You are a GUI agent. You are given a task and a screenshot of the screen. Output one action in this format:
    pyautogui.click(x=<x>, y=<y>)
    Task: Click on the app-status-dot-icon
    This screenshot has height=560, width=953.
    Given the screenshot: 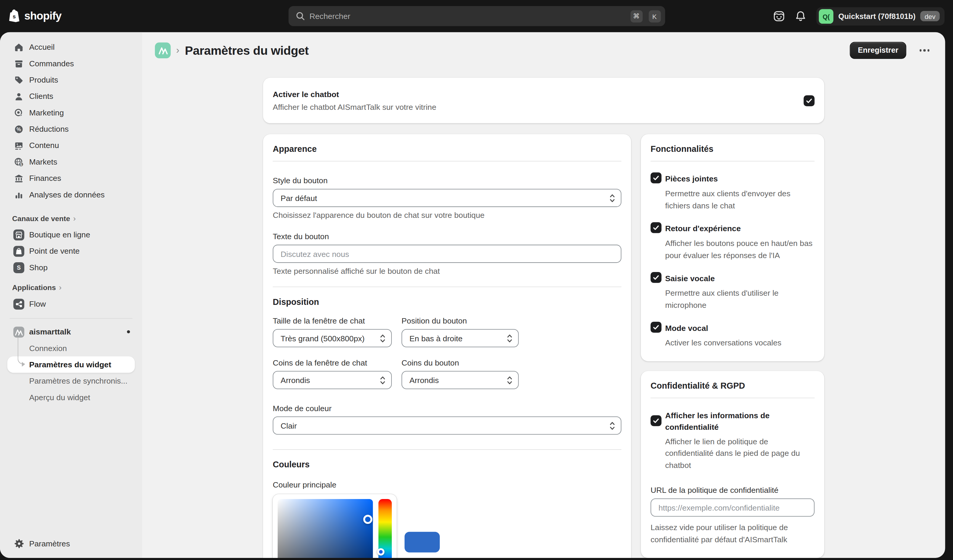 What is the action you would take?
    pyautogui.click(x=129, y=332)
    